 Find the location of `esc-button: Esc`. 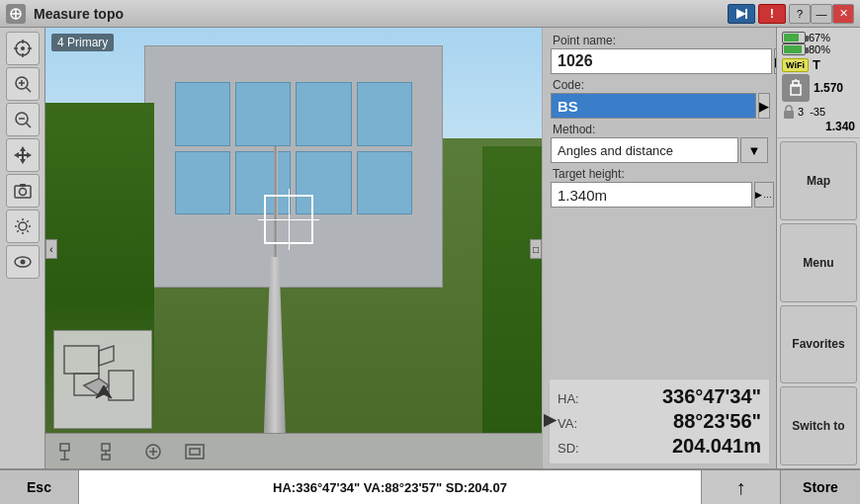

esc-button: Esc is located at coordinates (40, 487).